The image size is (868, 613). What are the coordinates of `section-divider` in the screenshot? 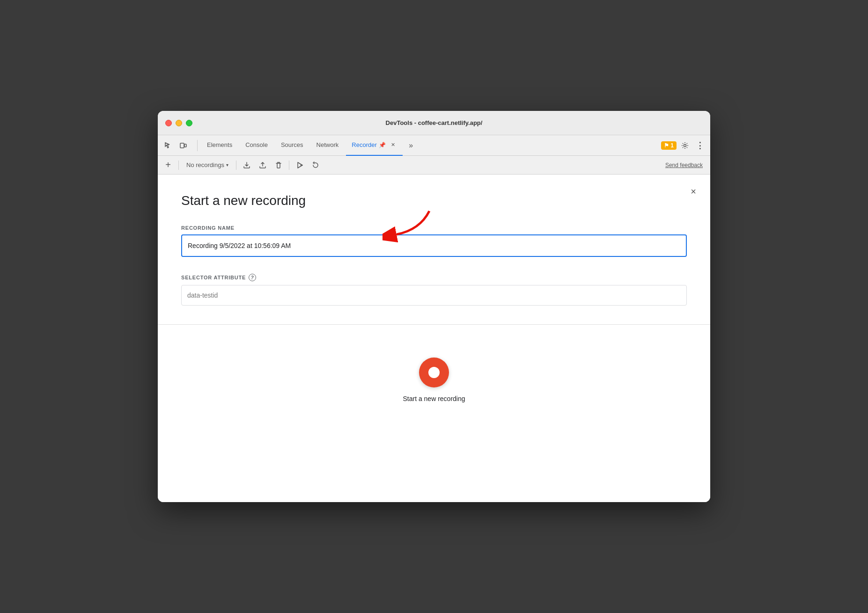 It's located at (434, 325).